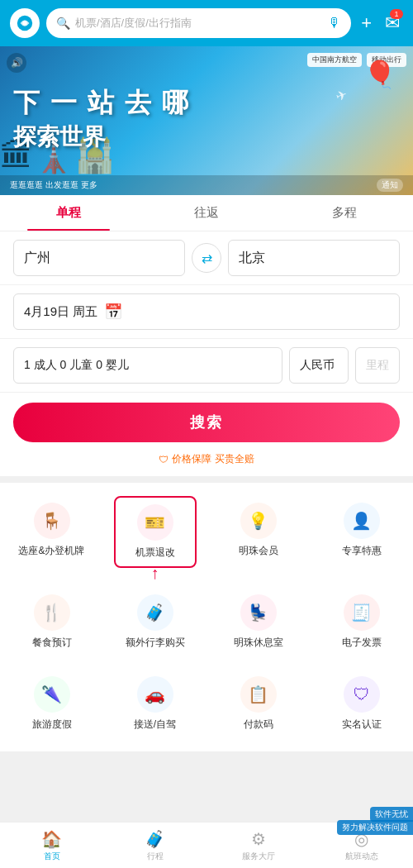  I want to click on refund-label: 机票退改, so click(155, 552).